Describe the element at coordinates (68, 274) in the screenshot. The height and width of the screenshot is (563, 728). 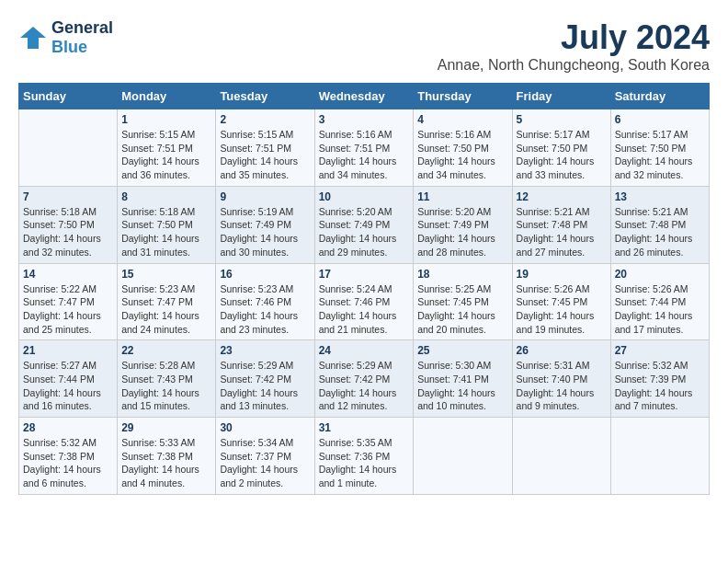
I see `day-number: 14` at that location.